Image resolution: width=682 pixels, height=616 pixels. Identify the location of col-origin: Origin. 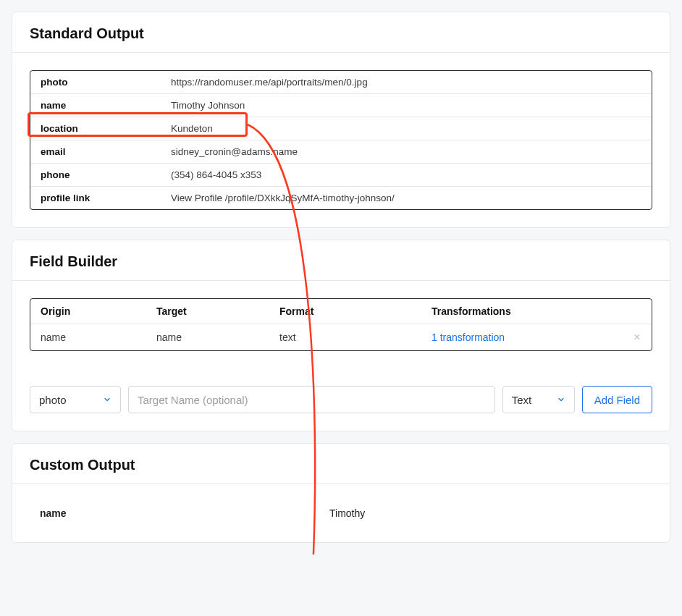
(88, 311).